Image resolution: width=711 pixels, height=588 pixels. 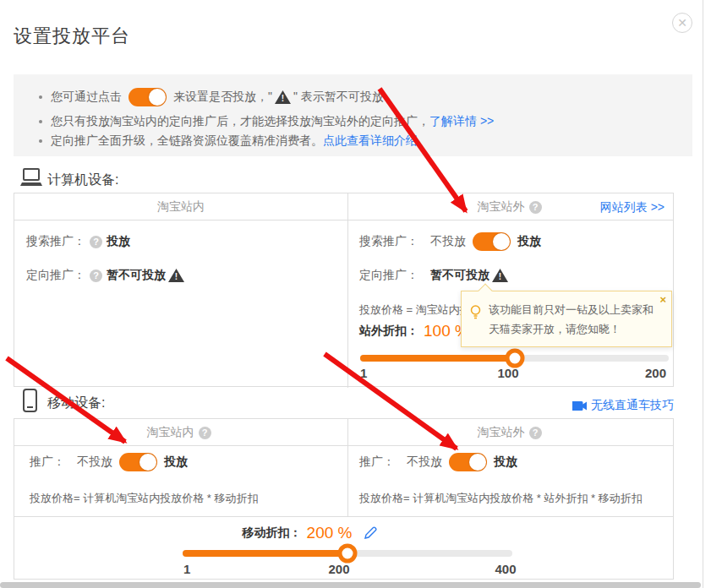 What do you see at coordinates (414, 331) in the screenshot?
I see `offsite-discount-row: 站外折扣： 100 %` at bounding box center [414, 331].